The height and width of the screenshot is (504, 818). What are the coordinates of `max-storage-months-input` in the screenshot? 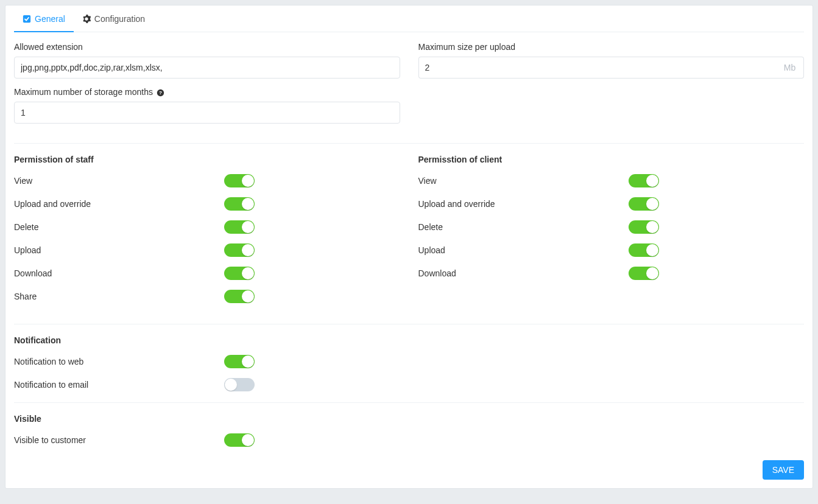 It's located at (207, 113).